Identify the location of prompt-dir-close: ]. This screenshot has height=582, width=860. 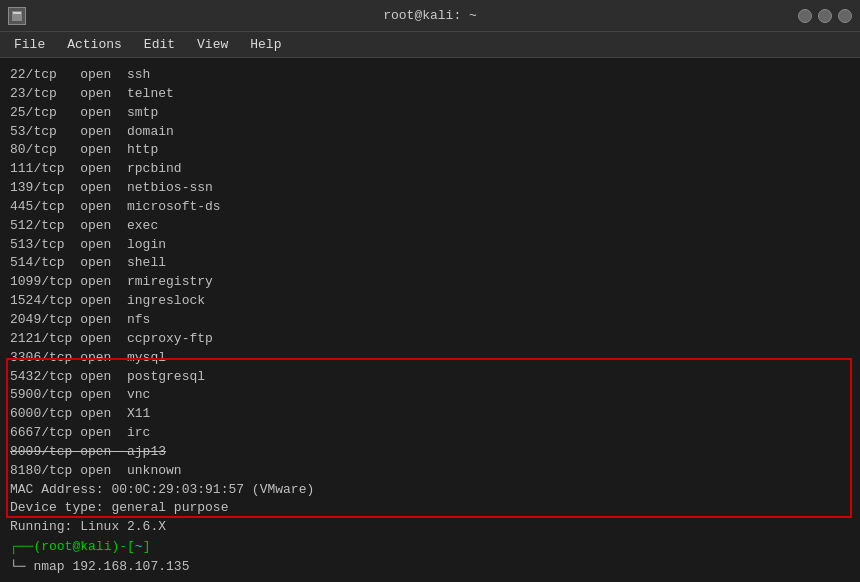
(147, 546).